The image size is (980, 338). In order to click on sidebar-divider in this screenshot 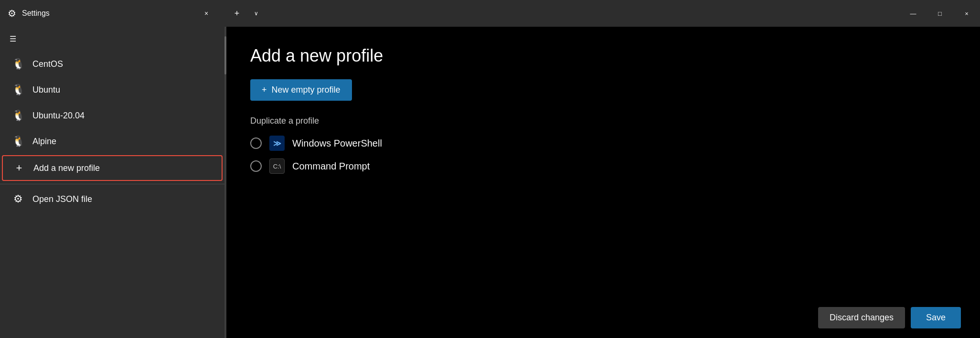, I will do `click(112, 184)`.